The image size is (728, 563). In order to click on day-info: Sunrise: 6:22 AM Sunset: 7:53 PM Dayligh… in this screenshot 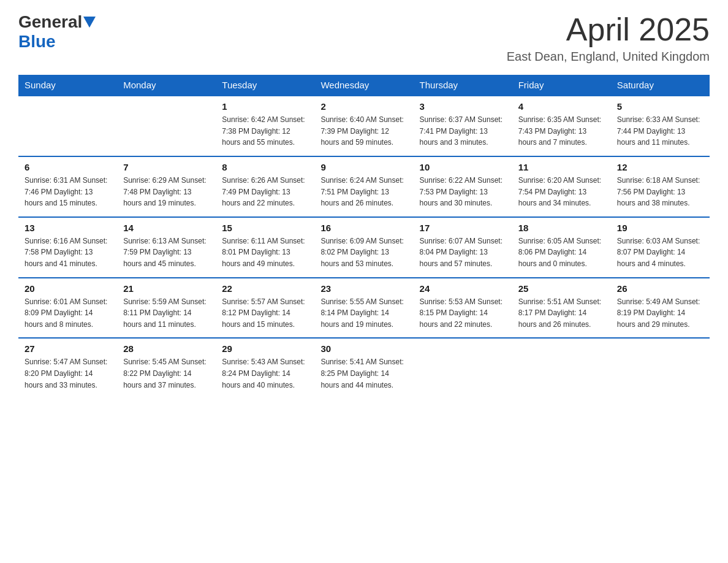, I will do `click(463, 192)`.